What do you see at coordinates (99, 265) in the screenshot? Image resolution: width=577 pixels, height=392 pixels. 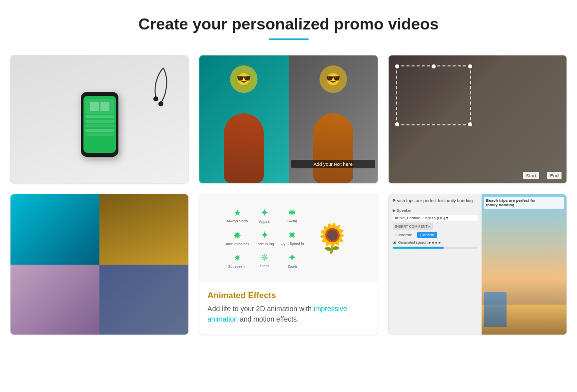 I see `card-slide-transition: Slide Transition Keep audiences engaged …` at bounding box center [99, 265].